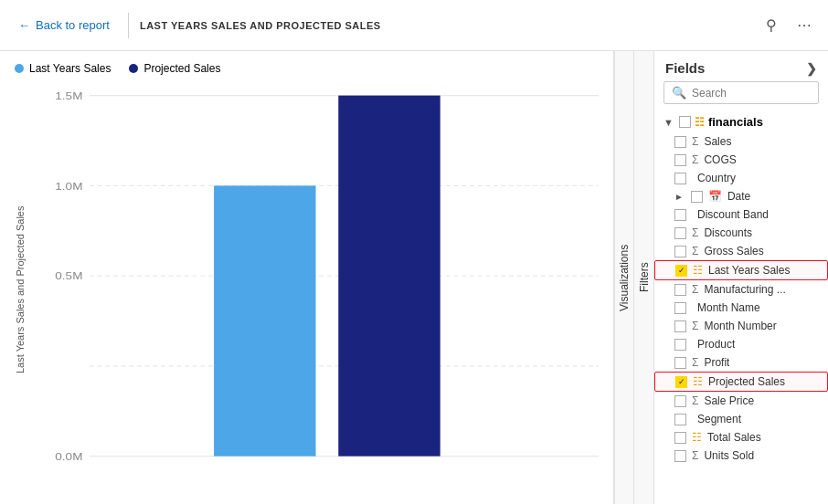  What do you see at coordinates (741, 251) in the screenshot?
I see `field-item-gross-sales: Σ Gross Sales` at bounding box center [741, 251].